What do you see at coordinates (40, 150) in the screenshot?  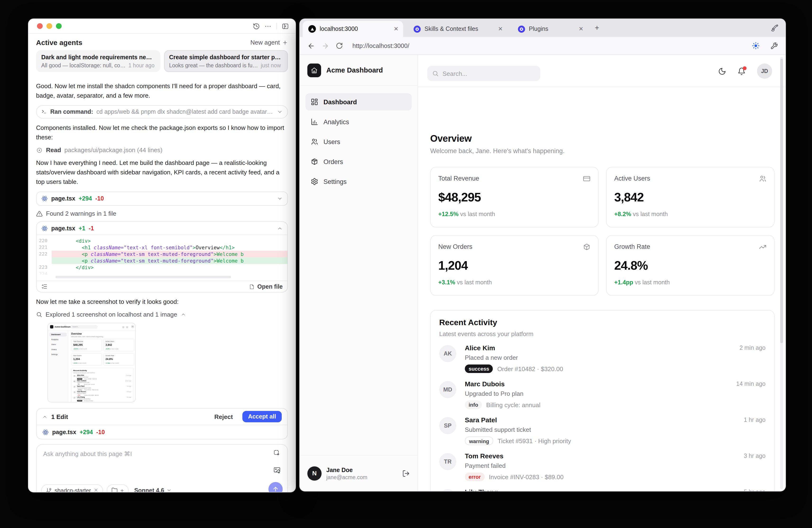 I see `read-icon` at bounding box center [40, 150].